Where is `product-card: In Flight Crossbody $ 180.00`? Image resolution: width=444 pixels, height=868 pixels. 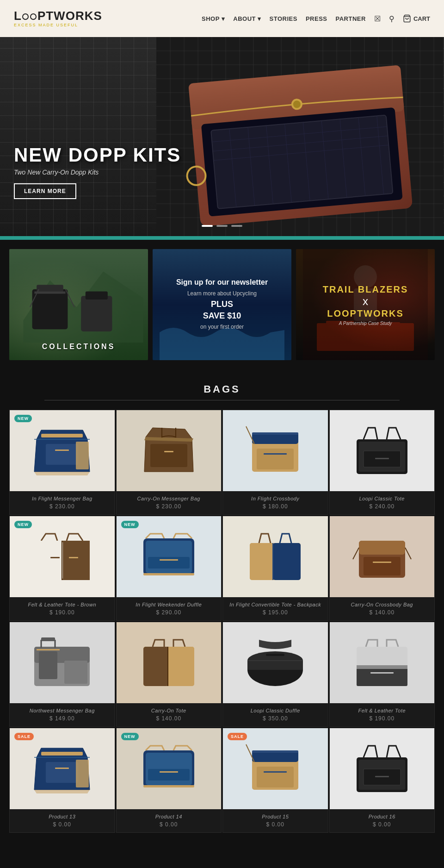 product-card: In Flight Crossbody $ 180.00 is located at coordinates (276, 462).